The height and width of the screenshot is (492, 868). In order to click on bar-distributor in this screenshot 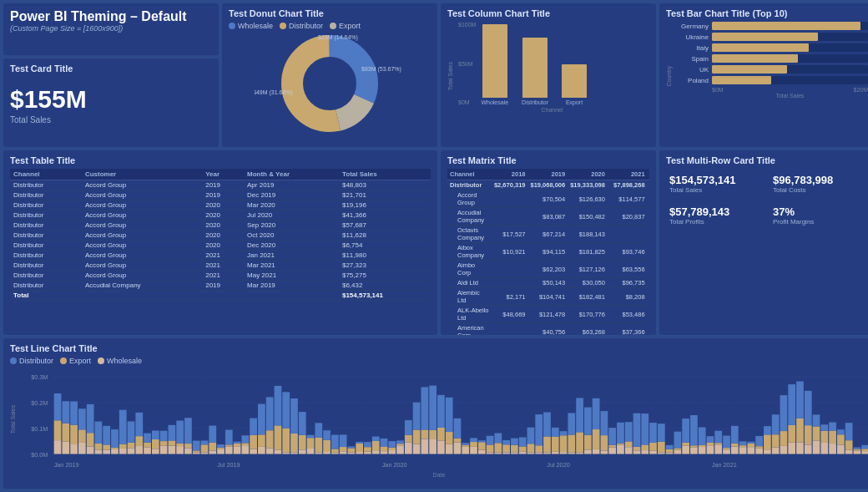, I will do `click(535, 68)`.